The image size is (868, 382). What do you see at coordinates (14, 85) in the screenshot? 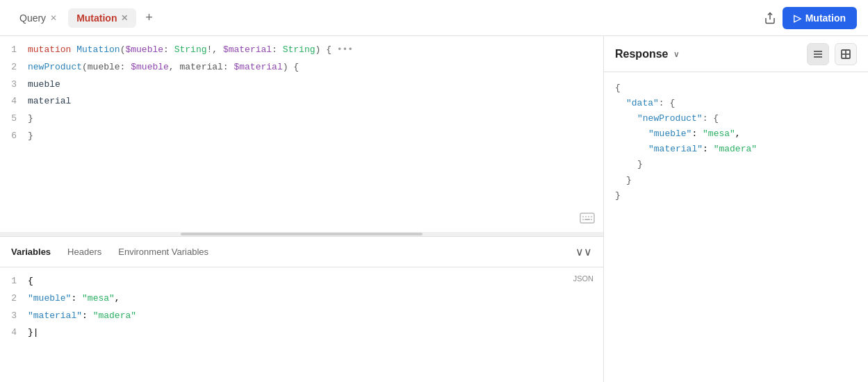
I see `line-number: 3` at bounding box center [14, 85].